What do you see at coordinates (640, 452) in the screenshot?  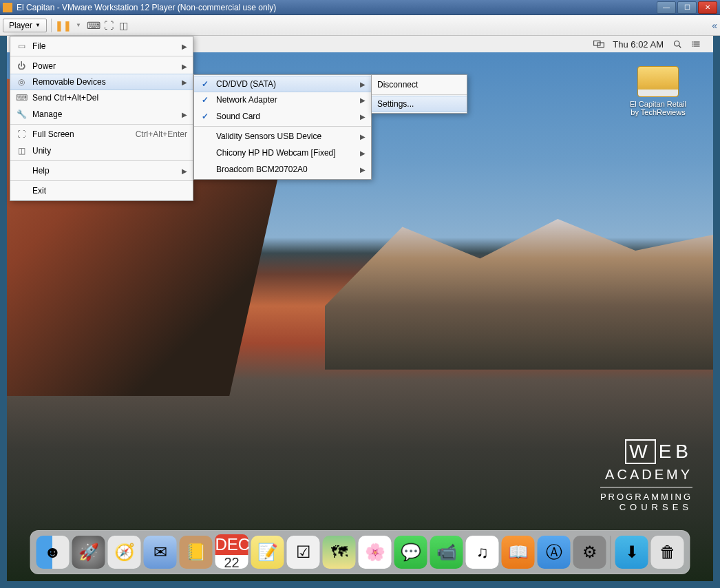 I see `watermark-w: W` at bounding box center [640, 452].